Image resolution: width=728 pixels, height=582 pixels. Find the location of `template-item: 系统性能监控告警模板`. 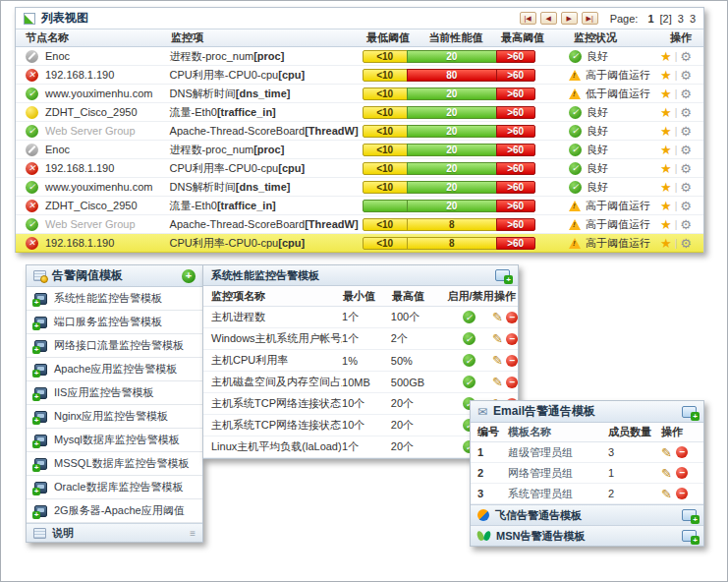

template-item: 系统性能监控告警模板 is located at coordinates (114, 299).